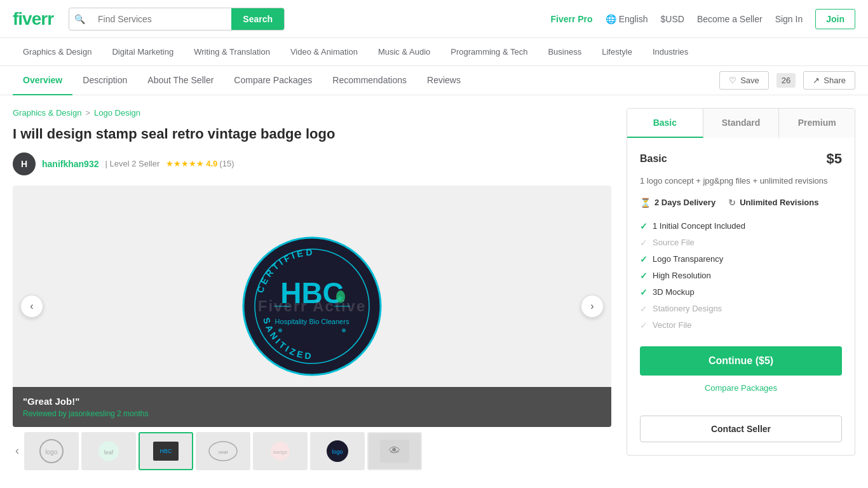 The height and width of the screenshot is (488, 868). I want to click on share-icon: ↗, so click(816, 80).